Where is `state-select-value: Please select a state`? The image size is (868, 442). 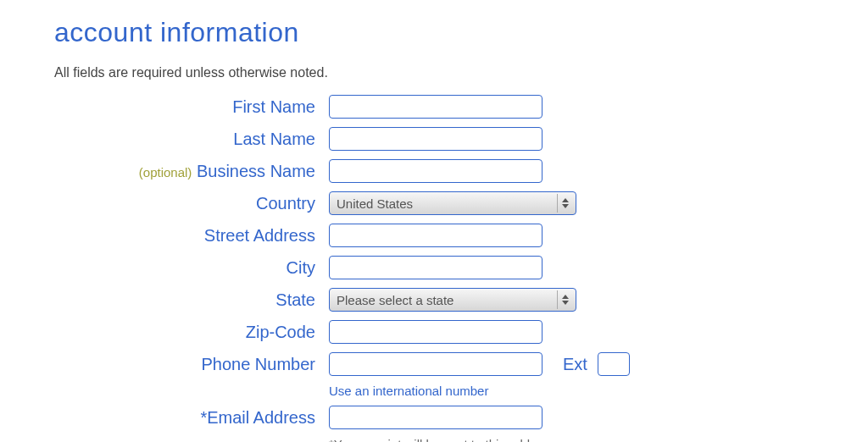 state-select-value: Please select a state is located at coordinates (453, 300).